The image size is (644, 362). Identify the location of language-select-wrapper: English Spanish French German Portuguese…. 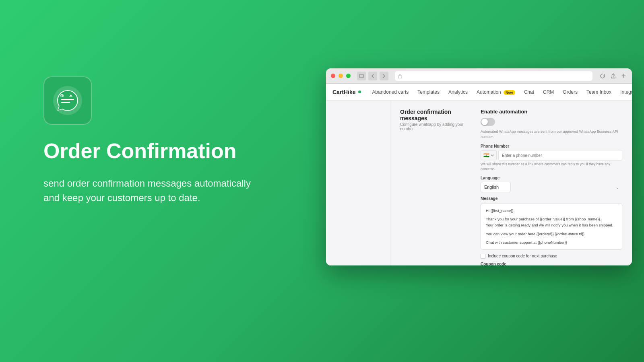
(551, 187).